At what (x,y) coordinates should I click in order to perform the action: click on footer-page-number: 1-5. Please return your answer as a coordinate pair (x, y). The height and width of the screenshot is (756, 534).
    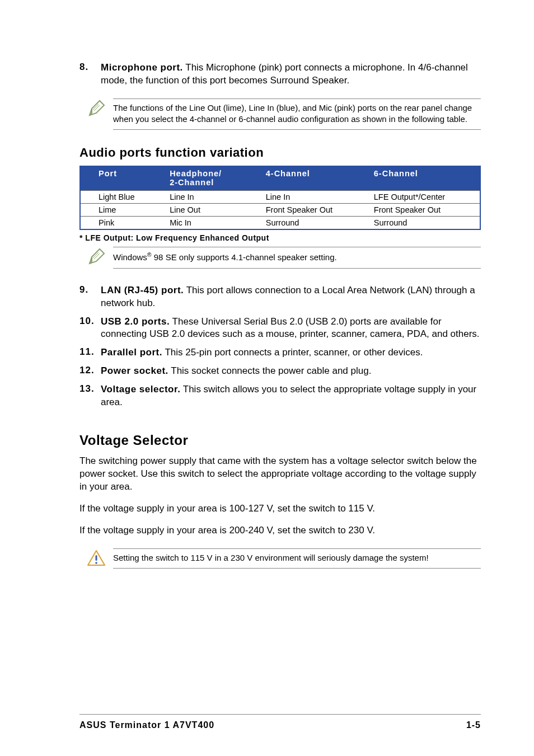
    Looking at the image, I should click on (474, 725).